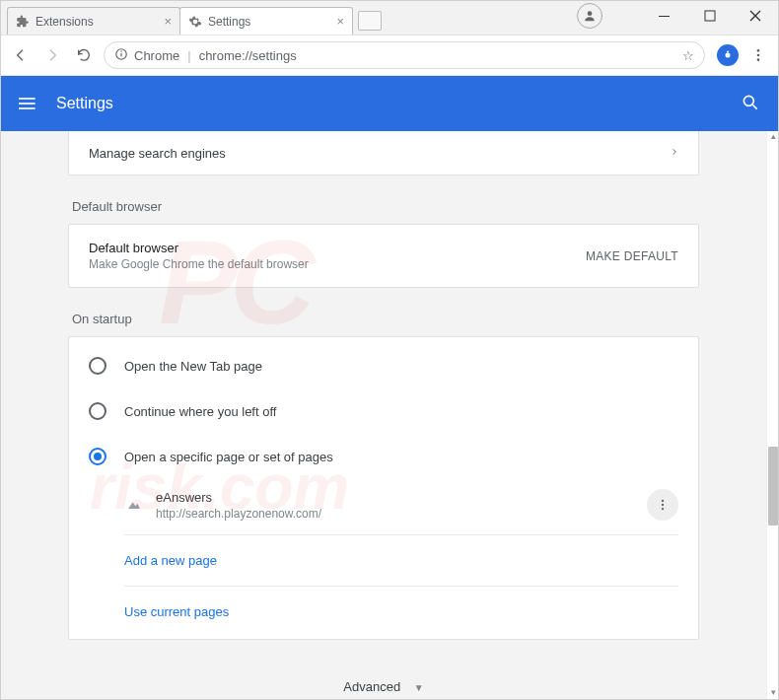 The image size is (779, 700). I want to click on toolbar: Chrome | chrome://settings ☆, so click(390, 55).